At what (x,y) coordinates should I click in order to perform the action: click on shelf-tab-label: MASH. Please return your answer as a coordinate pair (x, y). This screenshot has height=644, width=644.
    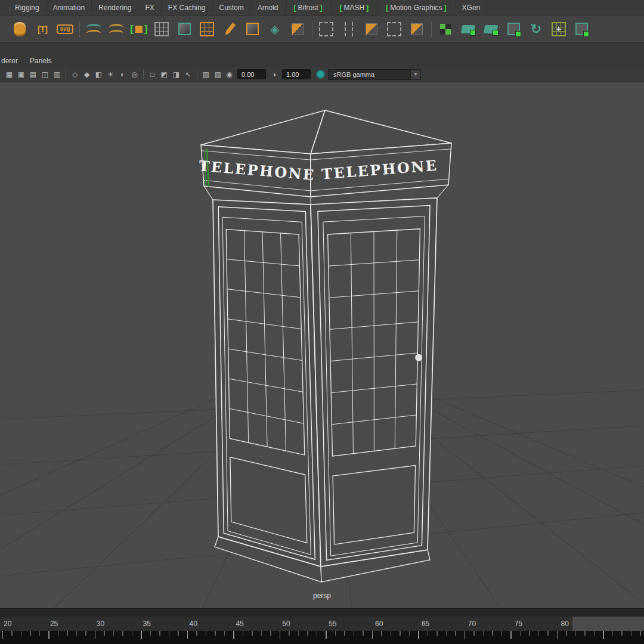
    Looking at the image, I should click on (354, 8).